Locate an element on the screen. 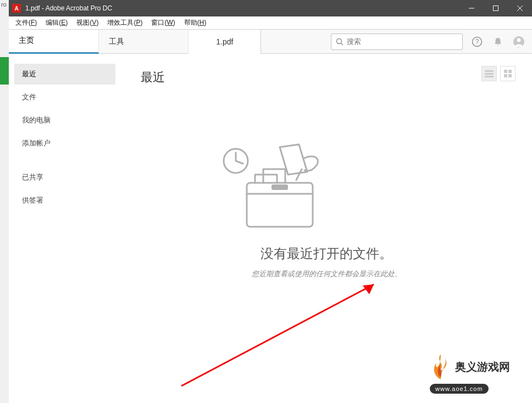  watermark-url: www.aoe1.com is located at coordinates (459, 389).